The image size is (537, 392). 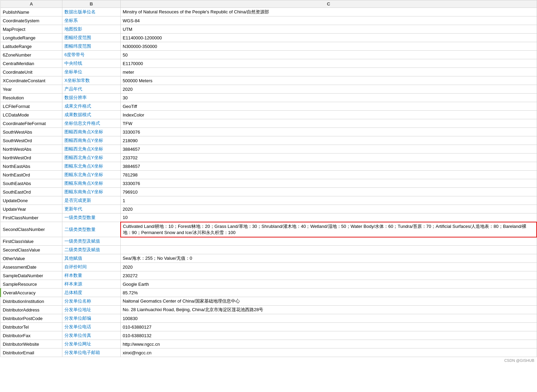 What do you see at coordinates (329, 158) in the screenshot?
I see `cell-value: 233702` at bounding box center [329, 158].